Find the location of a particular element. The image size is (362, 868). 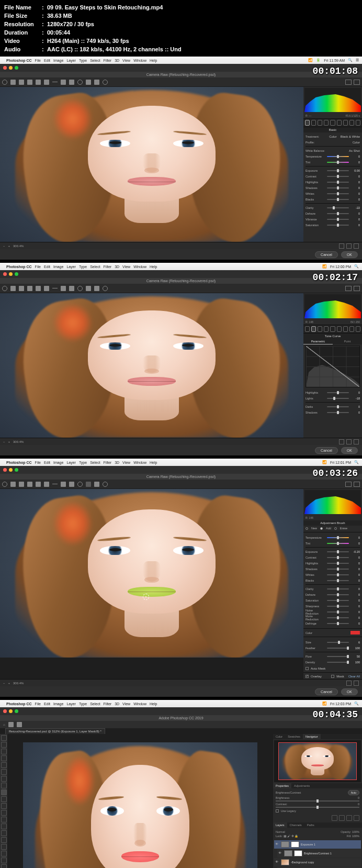

auto-button: Auto is located at coordinates (354, 793).